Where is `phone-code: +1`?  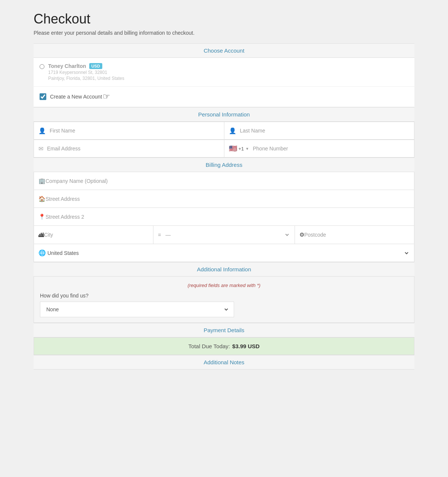
phone-code: +1 is located at coordinates (241, 149).